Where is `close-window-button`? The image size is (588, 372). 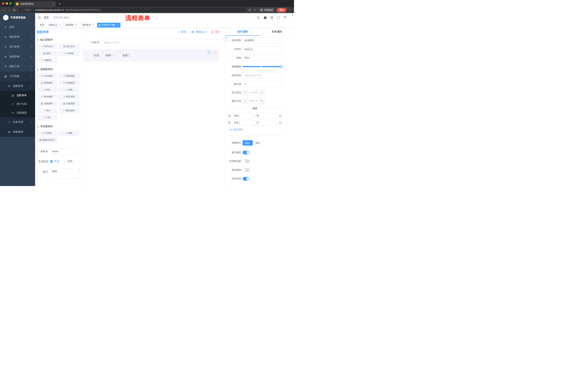 close-window-button is located at coordinates (3, 3).